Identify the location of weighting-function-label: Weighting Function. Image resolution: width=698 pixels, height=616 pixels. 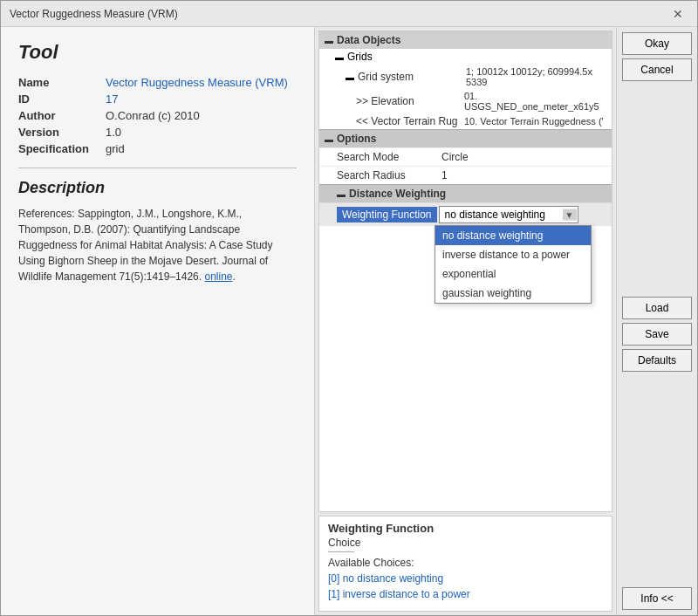
(387, 215).